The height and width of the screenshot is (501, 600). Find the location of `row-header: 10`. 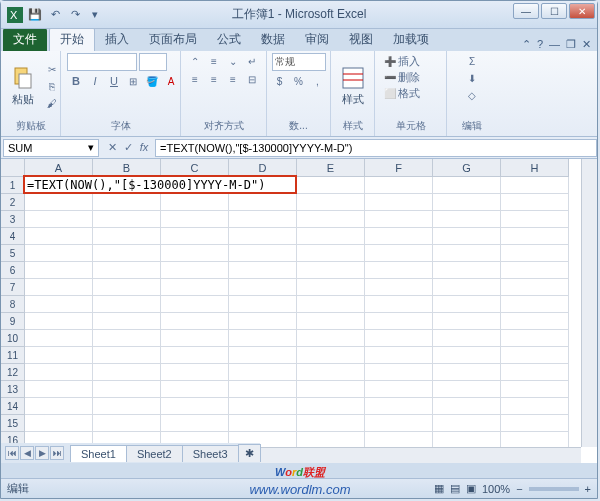

row-header: 10 is located at coordinates (13, 338).